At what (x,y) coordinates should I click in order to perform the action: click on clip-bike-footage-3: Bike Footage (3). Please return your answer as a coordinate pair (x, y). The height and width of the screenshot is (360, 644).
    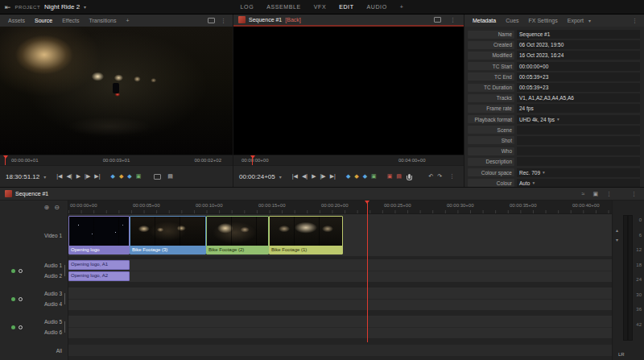
    Looking at the image, I should click on (167, 235).